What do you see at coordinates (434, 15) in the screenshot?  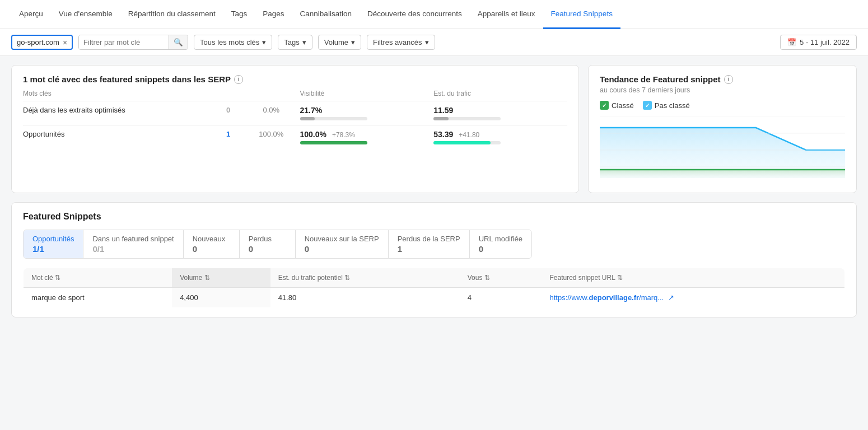 I see `top-navigation: AperçuVue d'ensembleRépartition du class…` at bounding box center [434, 15].